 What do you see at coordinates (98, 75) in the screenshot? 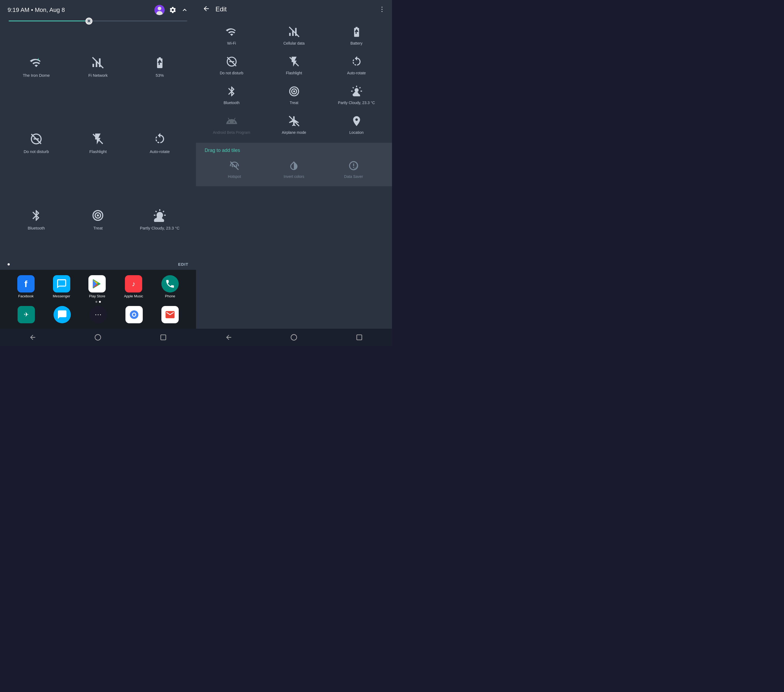
I see `tile-cellular-label: Fi Network` at bounding box center [98, 75].